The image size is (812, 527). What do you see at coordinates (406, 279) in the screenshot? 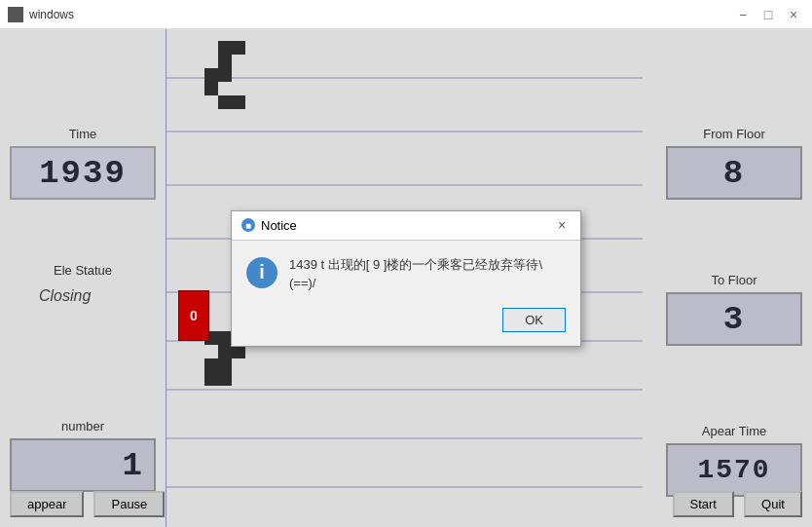
I see `notice-dialog: ■ Notice × i 1439 t 出现的[ 9 ]楼的一个乘客已经放弃等待…` at bounding box center [406, 279].